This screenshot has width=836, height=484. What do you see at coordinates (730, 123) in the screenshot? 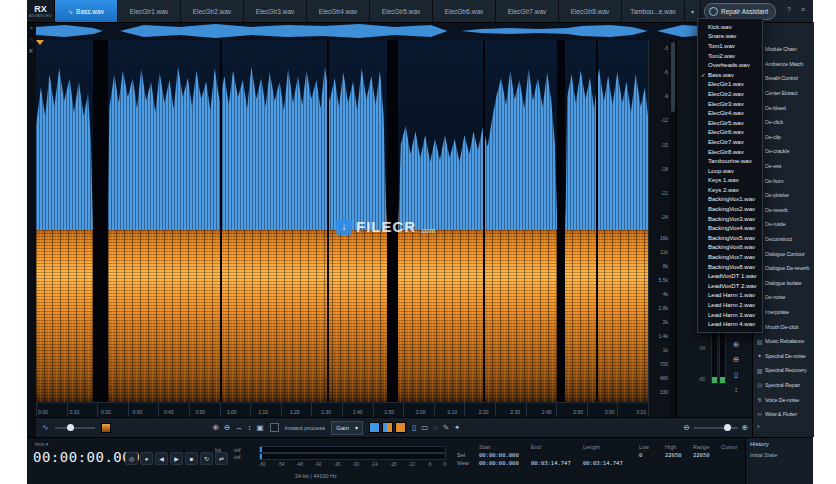
I see `file-menu-item: ElecGtr5.wav` at bounding box center [730, 123].